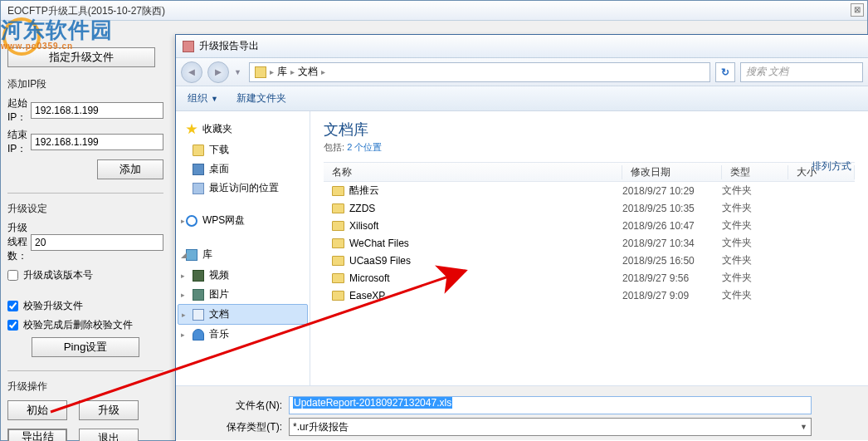  Describe the element at coordinates (109, 435) in the screenshot. I see `exit-button: 退出` at that location.